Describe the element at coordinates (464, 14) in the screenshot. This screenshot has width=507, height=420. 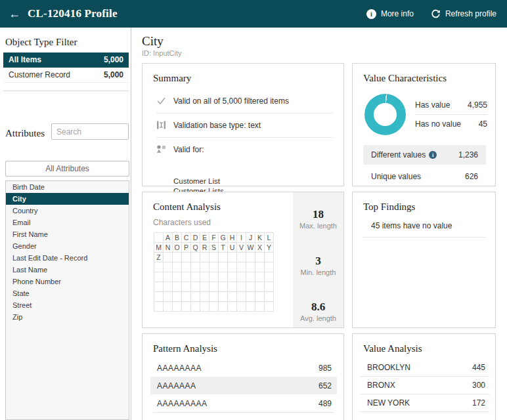
I see `refresh-profile-button: Refresh profile` at that location.